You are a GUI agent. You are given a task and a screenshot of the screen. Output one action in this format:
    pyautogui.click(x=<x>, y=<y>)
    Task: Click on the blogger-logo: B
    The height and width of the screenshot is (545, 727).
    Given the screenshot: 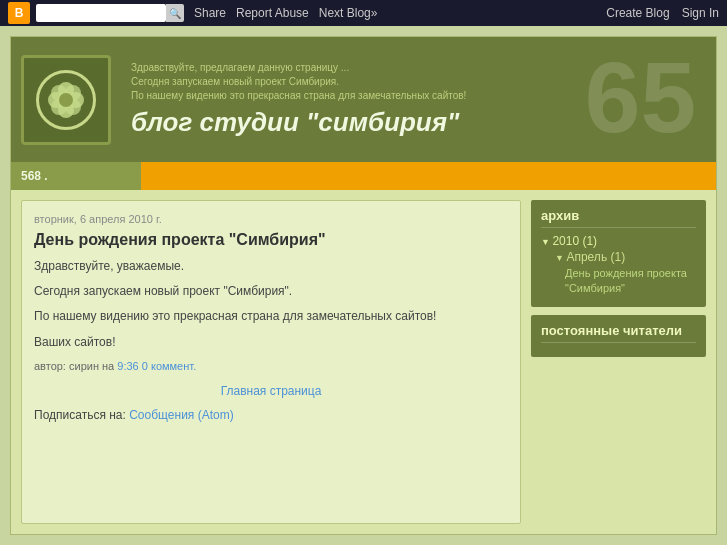 What is the action you would take?
    pyautogui.click(x=19, y=13)
    